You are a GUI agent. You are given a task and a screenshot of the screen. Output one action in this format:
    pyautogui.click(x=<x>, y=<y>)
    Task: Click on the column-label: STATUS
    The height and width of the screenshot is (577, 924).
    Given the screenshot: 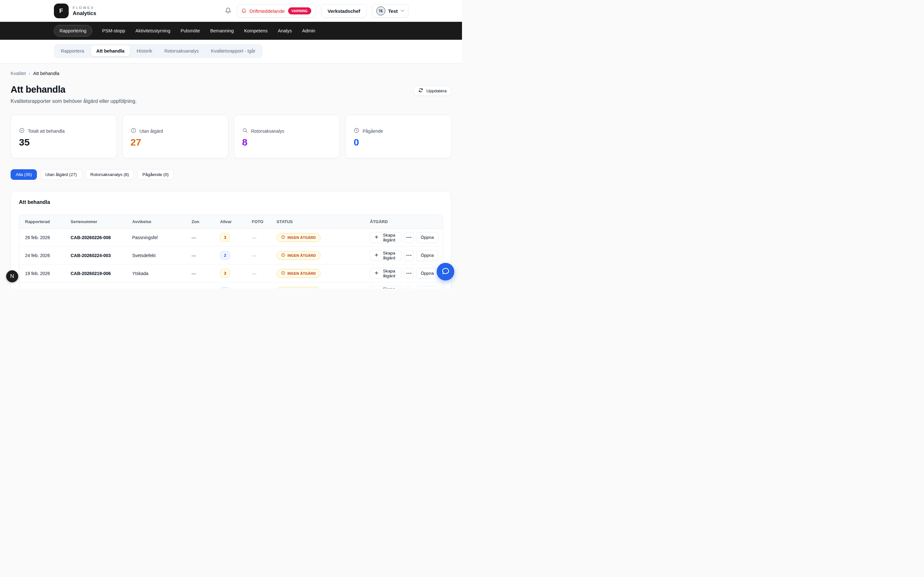 What is the action you would take?
    pyautogui.click(x=284, y=222)
    